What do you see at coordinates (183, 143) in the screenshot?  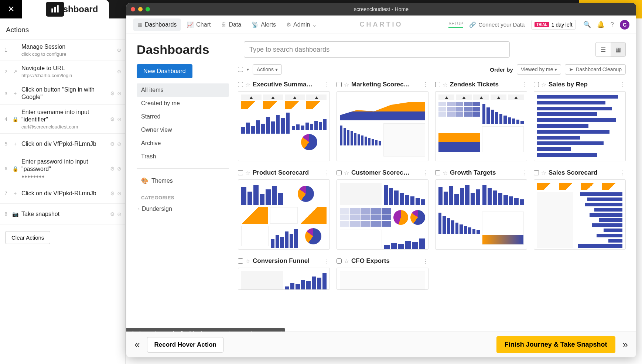 I see `filter-item: Archive` at bounding box center [183, 143].